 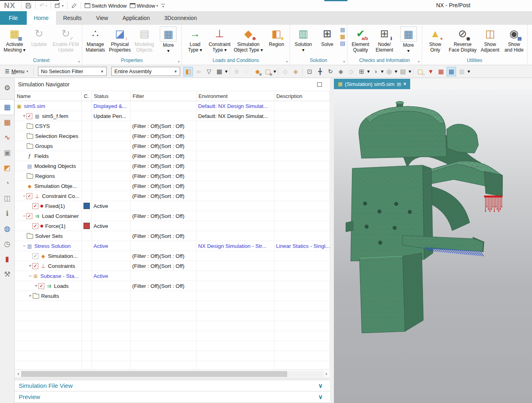 I want to click on column-header-c: C., so click(x=87, y=96).